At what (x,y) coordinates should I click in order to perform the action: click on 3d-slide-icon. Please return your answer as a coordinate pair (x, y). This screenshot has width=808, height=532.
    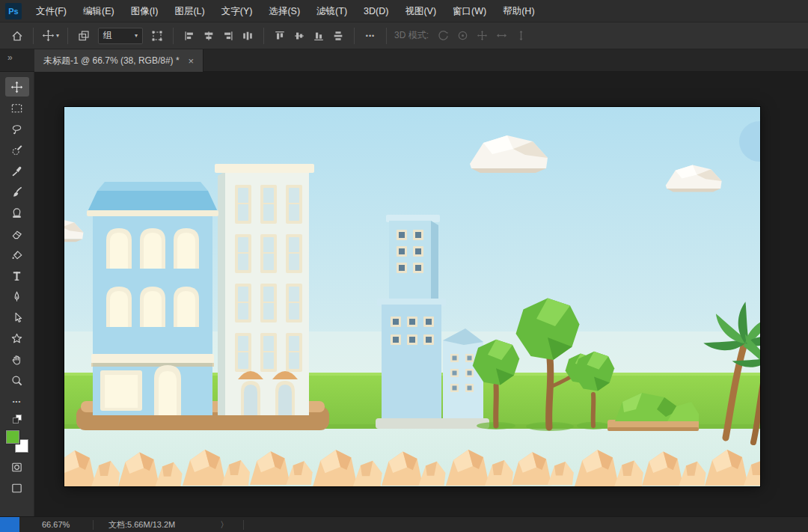
    Looking at the image, I should click on (501, 36).